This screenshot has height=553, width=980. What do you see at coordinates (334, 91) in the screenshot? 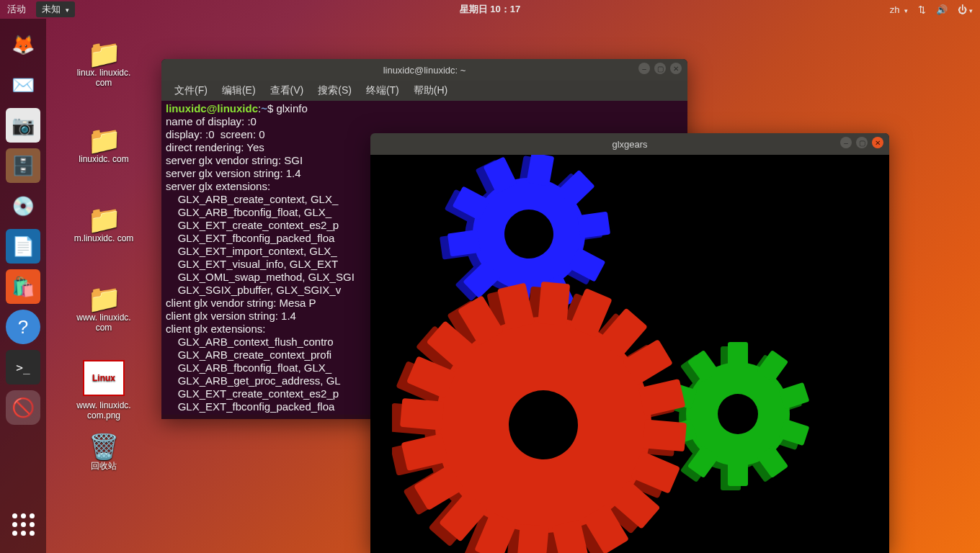
I see `menu-search: 搜索(S)` at bounding box center [334, 91].